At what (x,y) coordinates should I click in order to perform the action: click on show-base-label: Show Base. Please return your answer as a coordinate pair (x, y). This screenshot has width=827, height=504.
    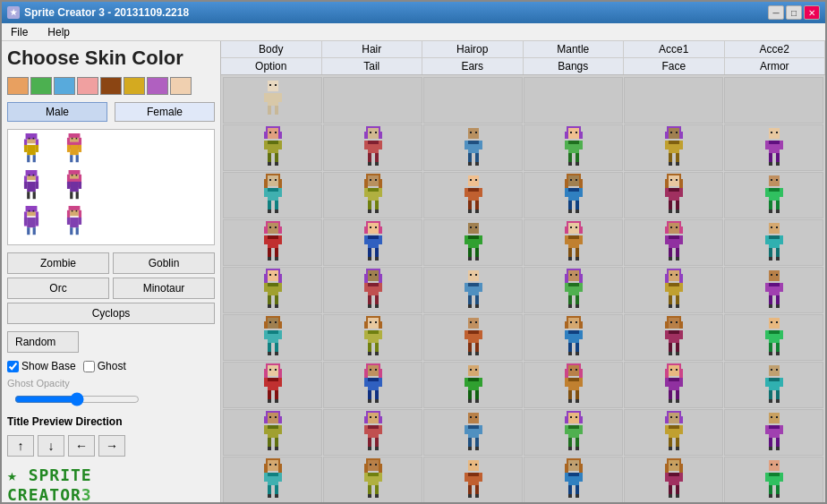
    Looking at the image, I should click on (41, 366).